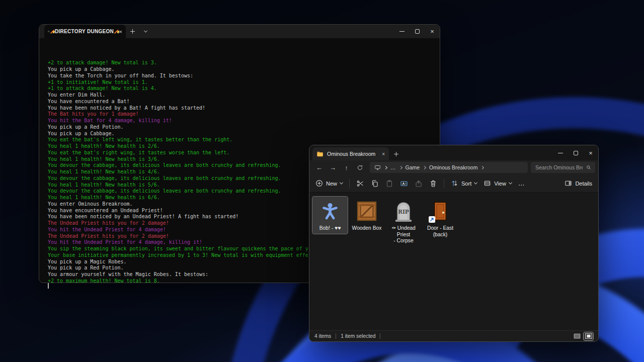 The image size is (644, 362). Describe the element at coordinates (243, 82) in the screenshot. I see `terminal-line: +1 to initiative! New total is 1.` at that location.